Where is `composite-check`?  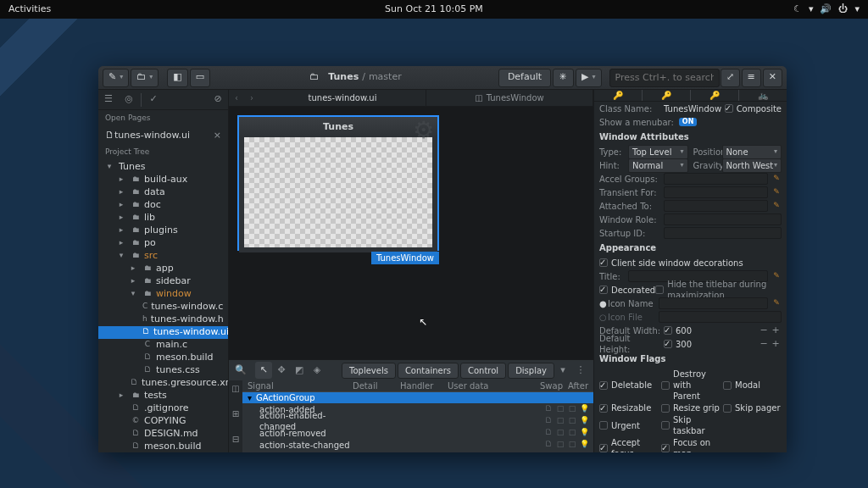
composite-check is located at coordinates (729, 108).